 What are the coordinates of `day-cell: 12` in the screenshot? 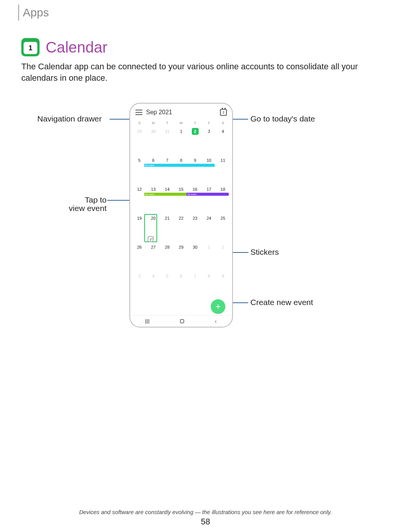 It's located at (139, 199).